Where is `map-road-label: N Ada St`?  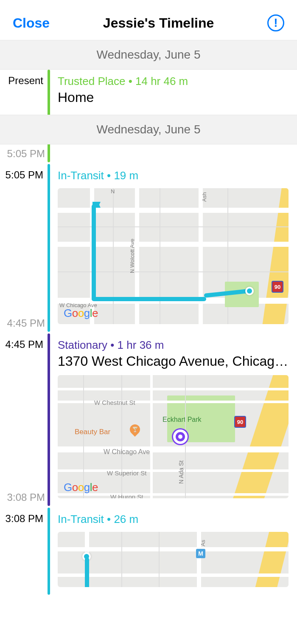
map-road-label: N Ada St is located at coordinates (181, 472).